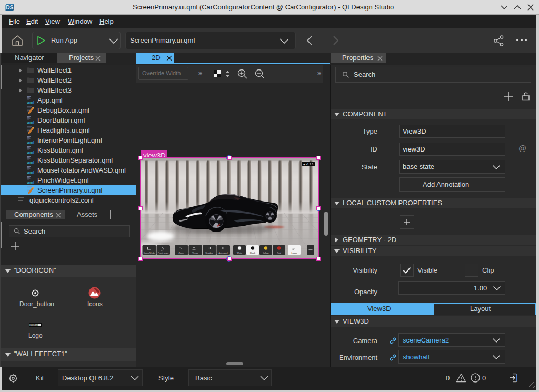 The height and width of the screenshot is (392, 539). I want to click on svg-text: Logos, so click(295, 253).